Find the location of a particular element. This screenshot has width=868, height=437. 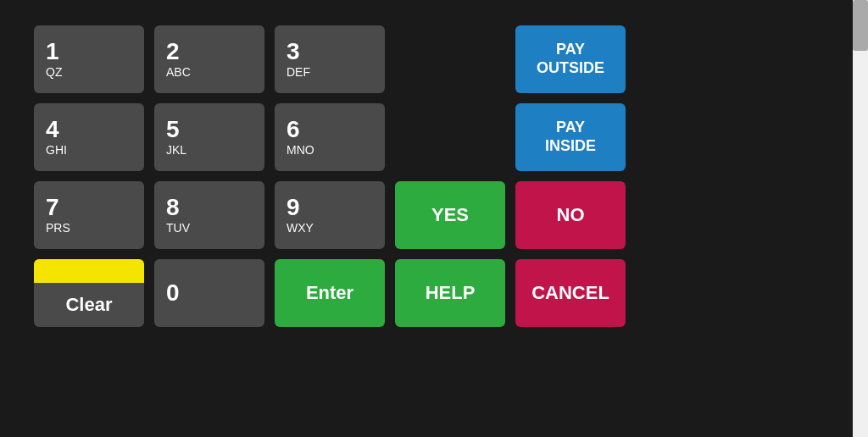

key-5-number: 5 is located at coordinates (173, 130).